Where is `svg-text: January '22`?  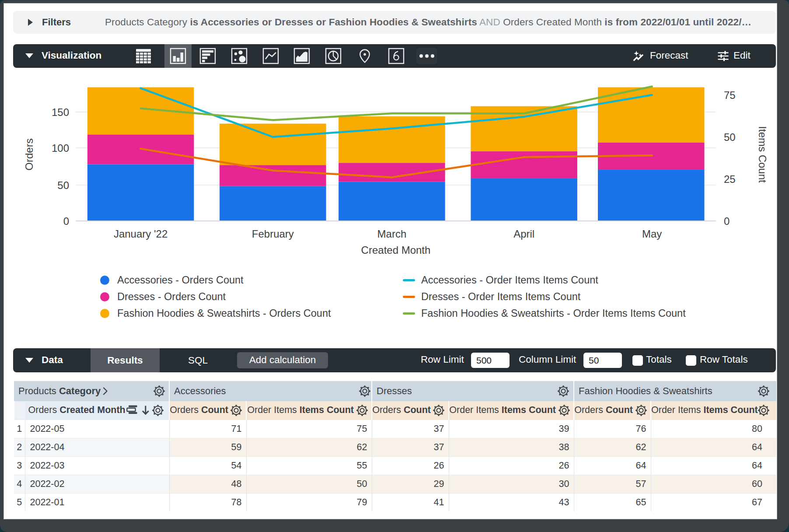 svg-text: January '22 is located at coordinates (141, 234).